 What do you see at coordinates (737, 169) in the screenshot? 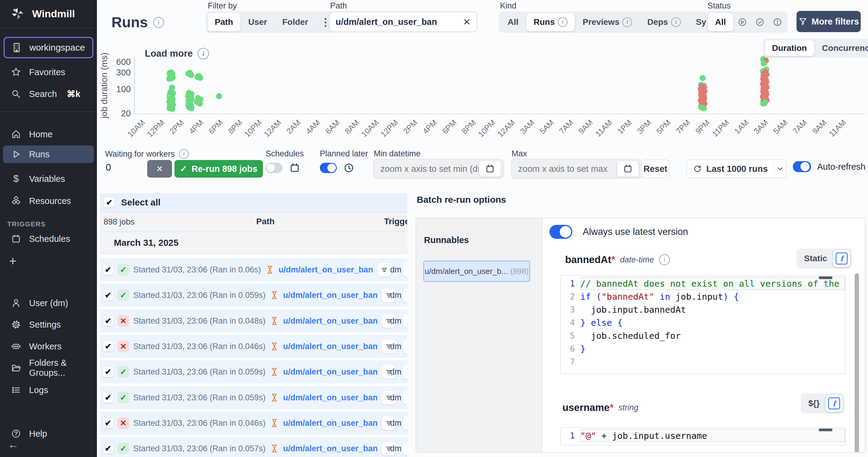
I see `last-runs-select: Last 1000 runs` at bounding box center [737, 169].